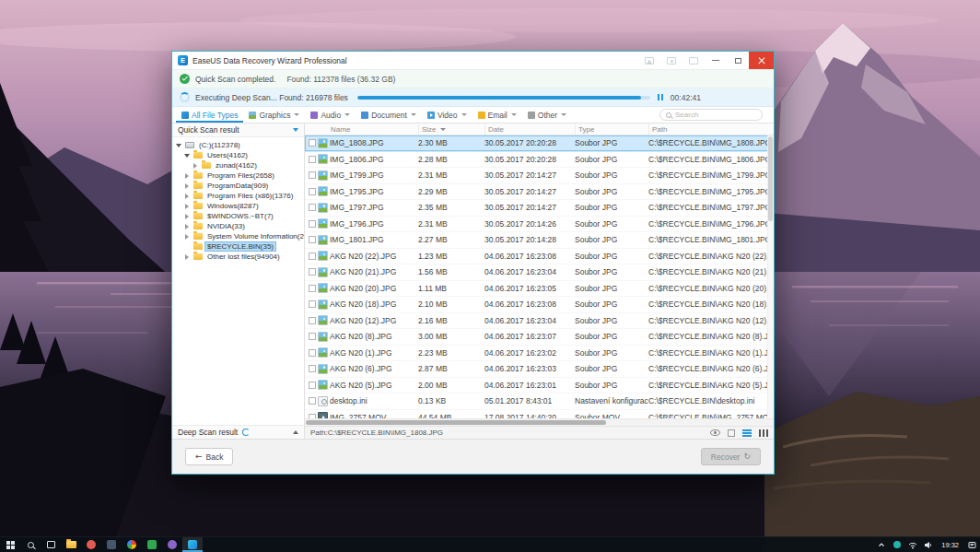 Image resolution: width=980 pixels, height=552 pixels. What do you see at coordinates (497, 114) in the screenshot?
I see `filter-tab-email: Email` at bounding box center [497, 114].